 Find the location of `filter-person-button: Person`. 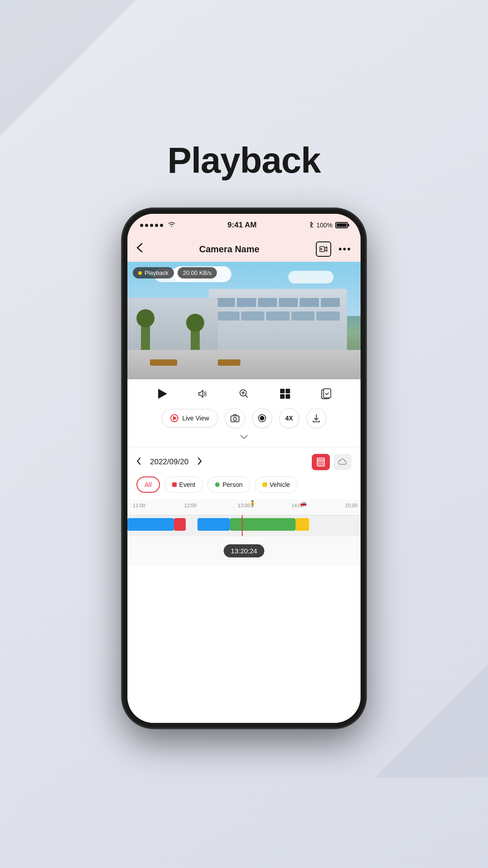

filter-person-button: Person is located at coordinates (229, 485).